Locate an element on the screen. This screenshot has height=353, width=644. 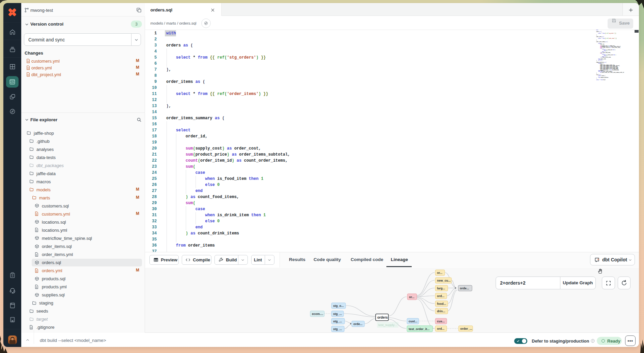
svg-text: orders is located at coordinates (383, 317).